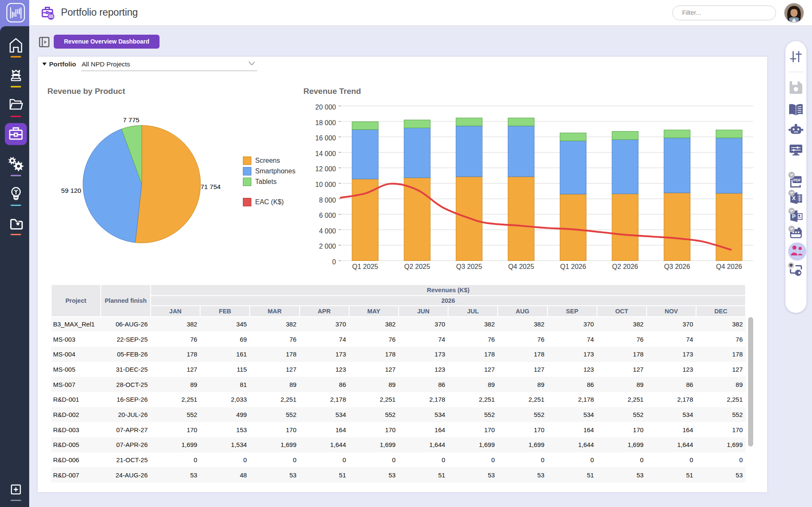 The height and width of the screenshot is (507, 812). What do you see at coordinates (72, 190) in the screenshot?
I see `svg-text: 59 120` at bounding box center [72, 190].